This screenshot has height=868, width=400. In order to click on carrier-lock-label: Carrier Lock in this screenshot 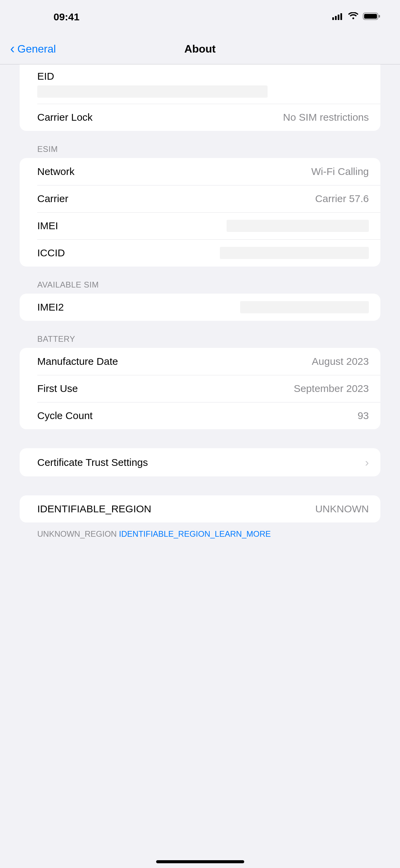, I will do `click(65, 117)`.